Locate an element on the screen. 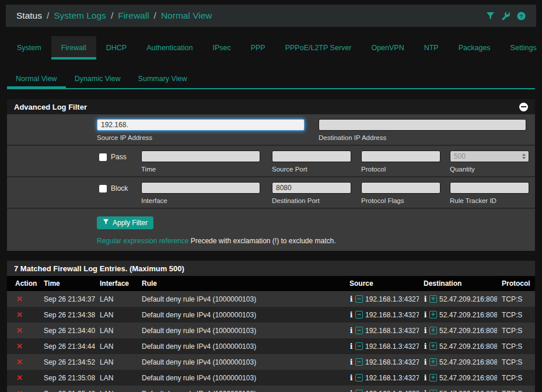 This screenshot has width=542, height=392. tab-system: System is located at coordinates (29, 48).